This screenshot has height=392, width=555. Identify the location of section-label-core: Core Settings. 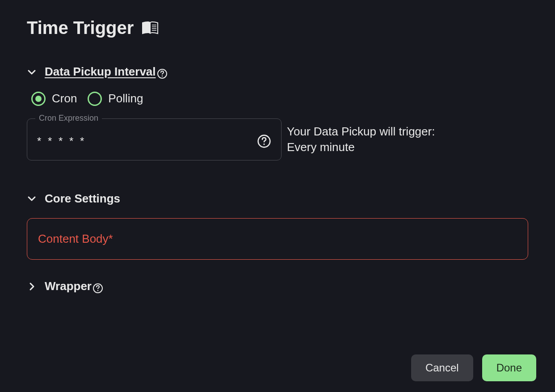
(82, 198).